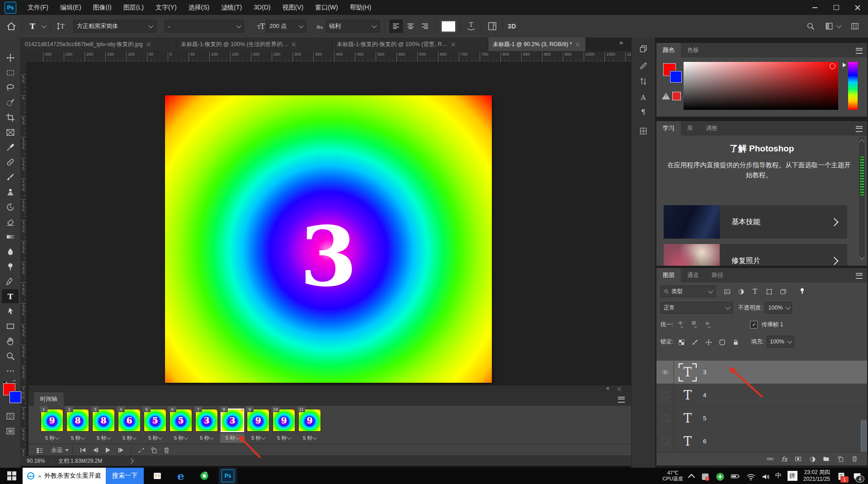  Describe the element at coordinates (512, 26) in the screenshot. I see `3d-button: 3D` at that location.